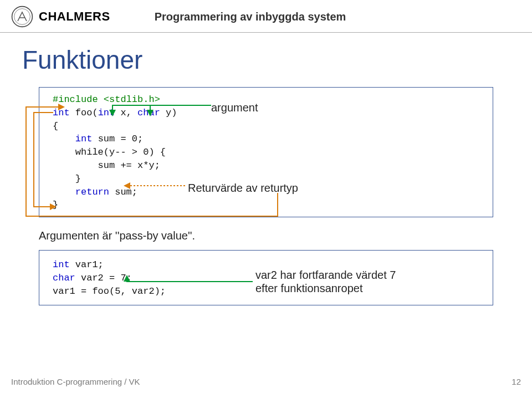 This screenshot has height=393, width=532. I want to click on code-token: #include, so click(78, 100).